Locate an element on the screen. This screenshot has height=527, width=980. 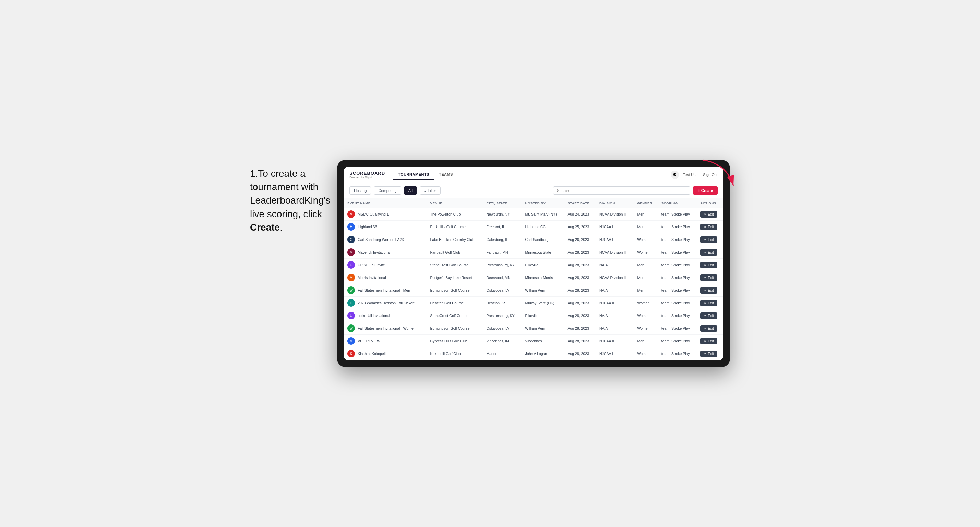
search-input is located at coordinates (622, 190).